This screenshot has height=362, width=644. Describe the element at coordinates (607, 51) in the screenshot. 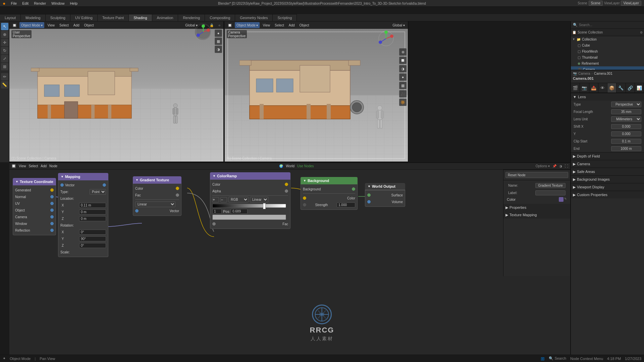

I see `tree-floormesh: ▢ FloorMesh` at that location.